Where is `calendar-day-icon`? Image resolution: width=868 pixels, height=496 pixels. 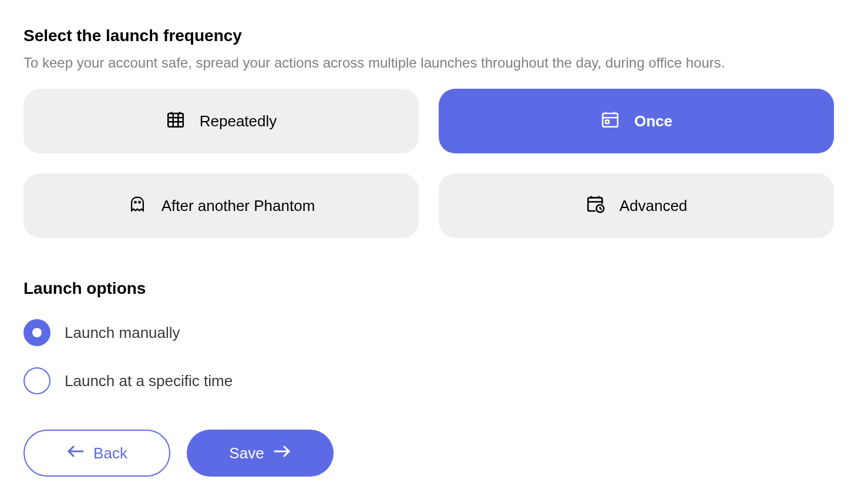 calendar-day-icon is located at coordinates (610, 121).